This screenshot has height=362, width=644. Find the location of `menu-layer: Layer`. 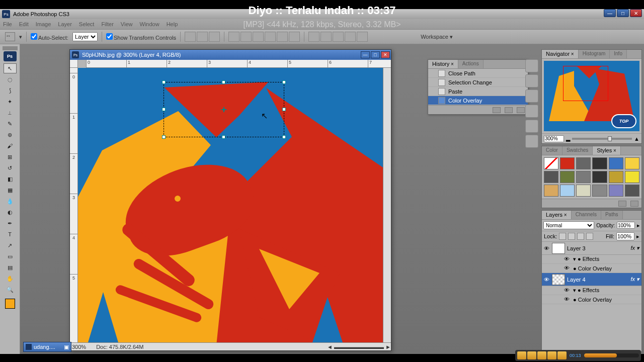

menu-layer: Layer is located at coordinates (65, 24).